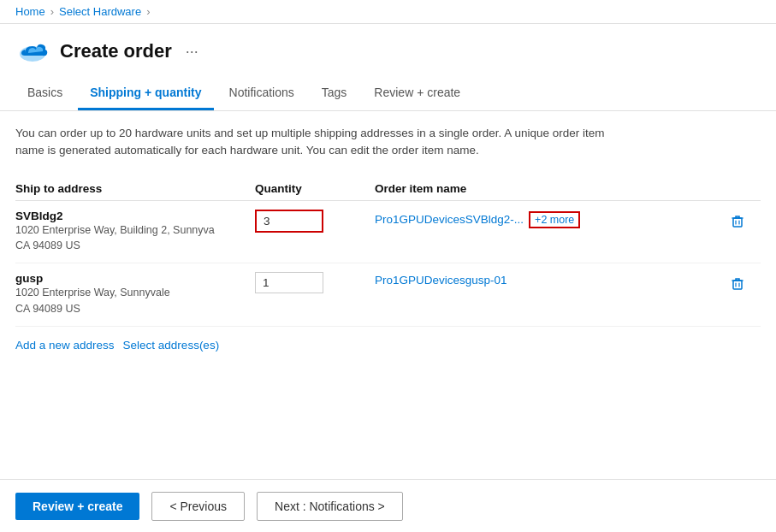 The height and width of the screenshot is (532, 776). Describe the element at coordinates (743, 188) in the screenshot. I see `col-actions` at that location.